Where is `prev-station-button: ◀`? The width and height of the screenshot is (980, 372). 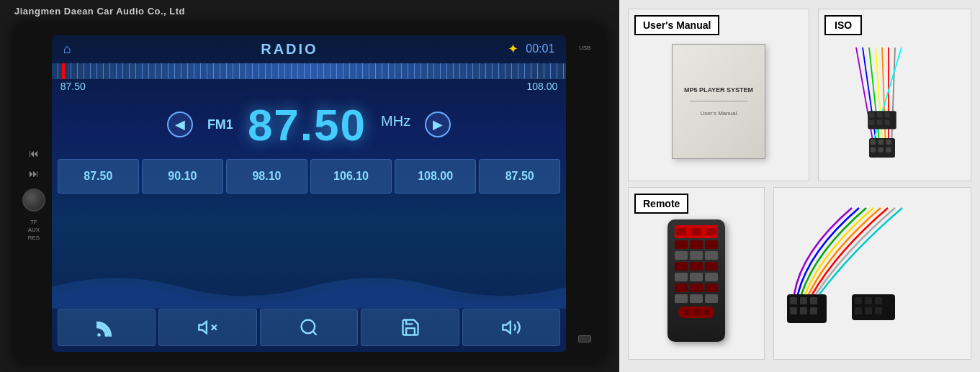
prev-station-button: ◀ is located at coordinates (180, 124).